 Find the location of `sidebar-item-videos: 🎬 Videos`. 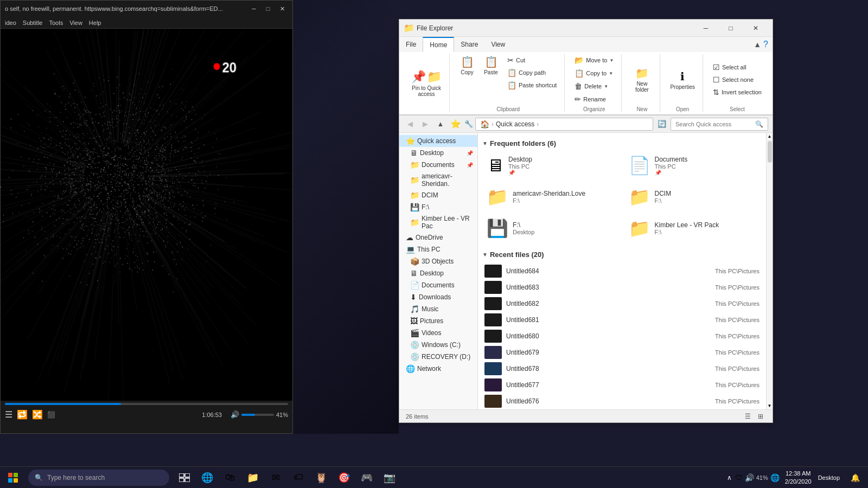

sidebar-item-videos: 🎬 Videos is located at coordinates (438, 333).